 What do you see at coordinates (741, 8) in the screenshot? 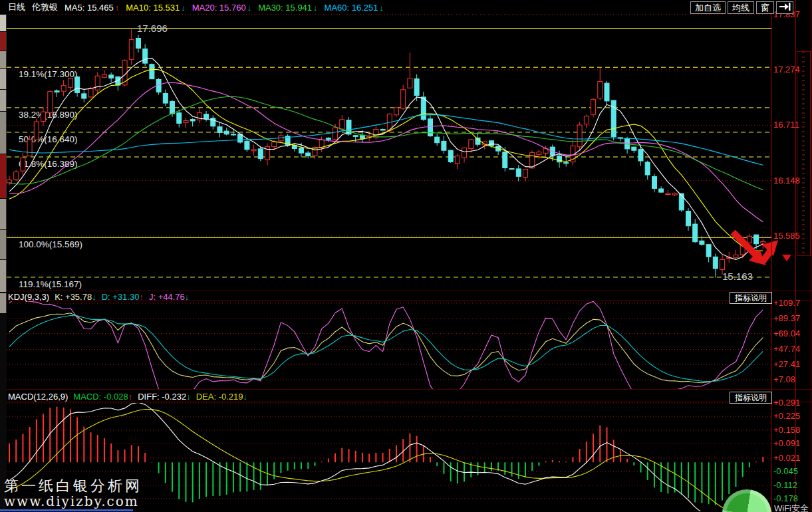
I see `ma-line-button: 均线` at bounding box center [741, 8].